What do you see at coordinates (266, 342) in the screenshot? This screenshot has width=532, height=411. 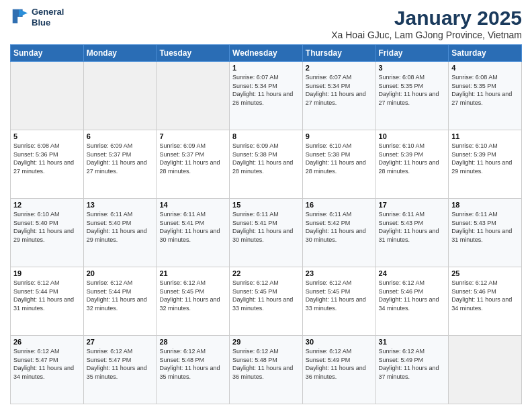 I see `day-number: 29` at bounding box center [266, 342].